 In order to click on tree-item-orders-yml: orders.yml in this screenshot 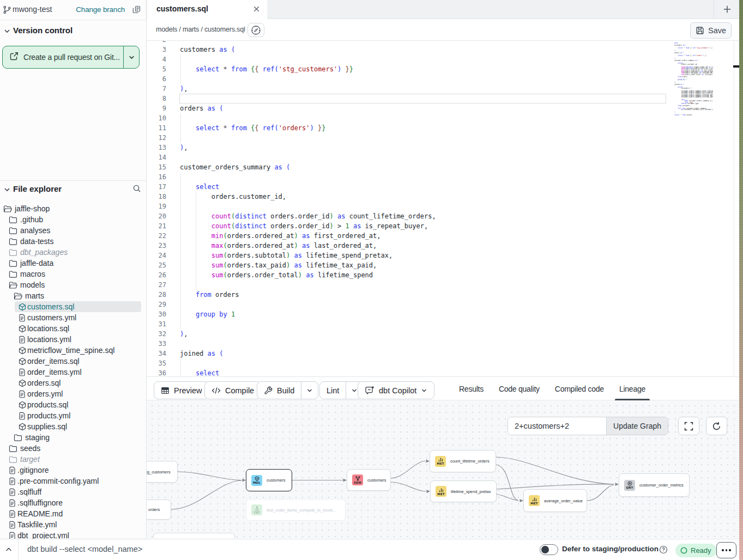, I will do `click(73, 394)`.